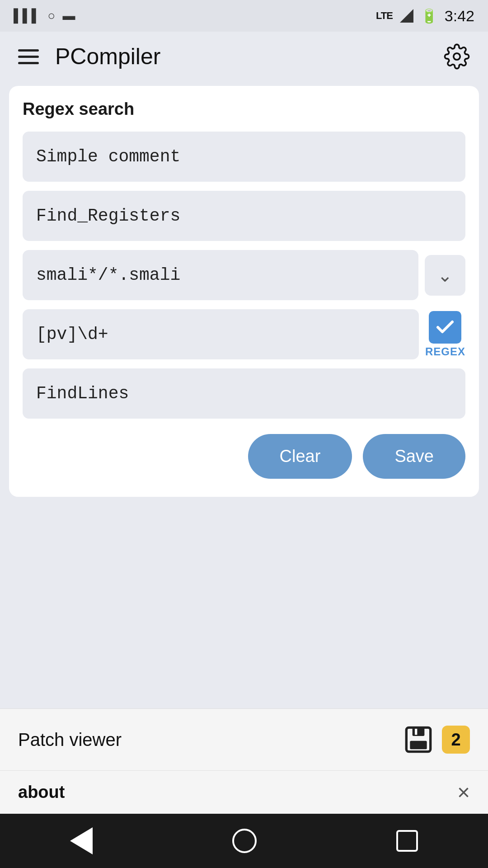 The height and width of the screenshot is (868, 488). What do you see at coordinates (244, 57) in the screenshot?
I see `app-bar: PCompiler` at bounding box center [244, 57].